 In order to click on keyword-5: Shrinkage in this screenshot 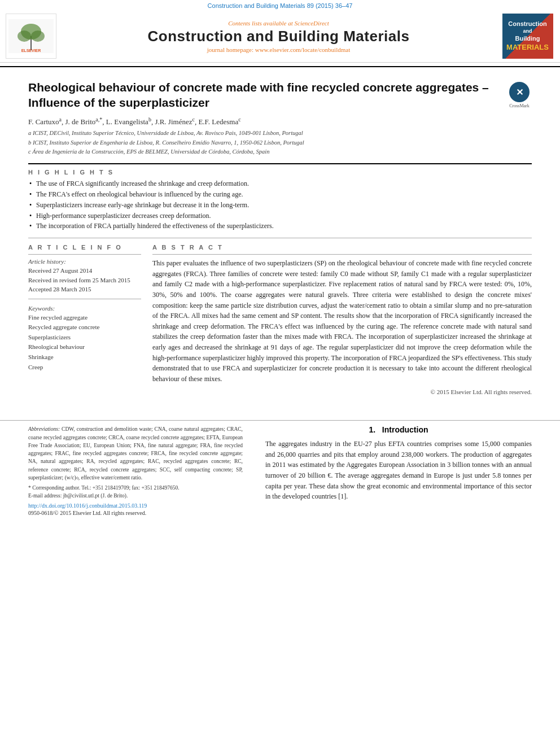, I will do `click(85, 357)`.